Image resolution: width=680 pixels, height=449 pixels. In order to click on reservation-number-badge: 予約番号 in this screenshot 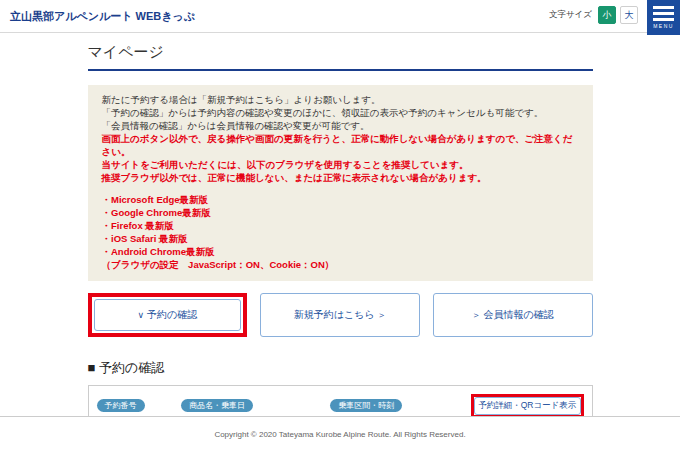, I will do `click(121, 406)`.